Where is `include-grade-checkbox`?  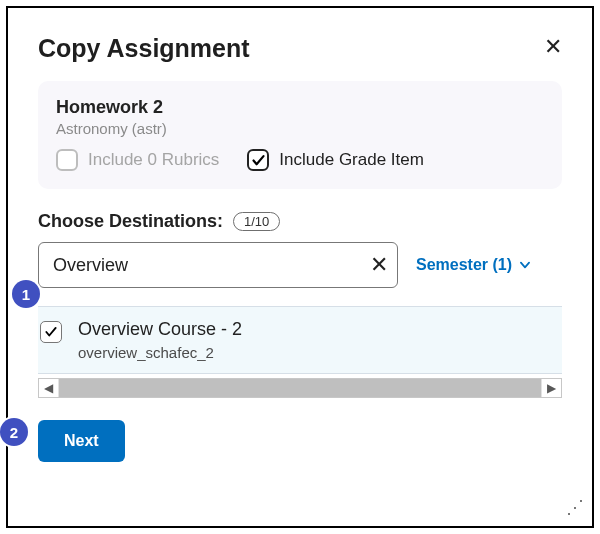
include-grade-checkbox is located at coordinates (258, 160).